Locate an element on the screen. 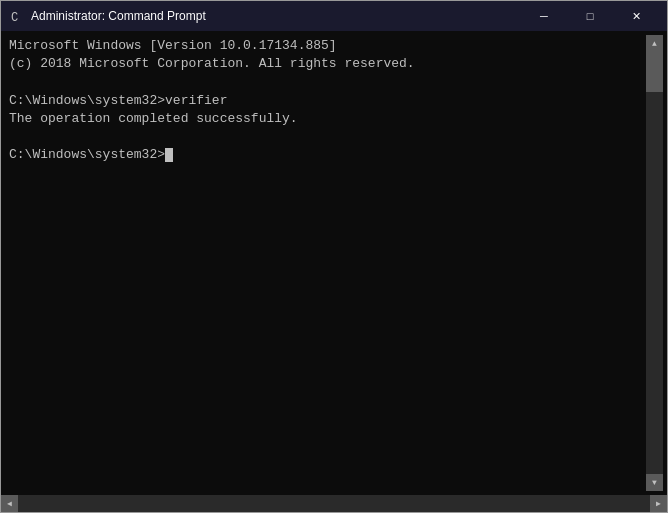  vertical-scrollbar: ▲ ▼ is located at coordinates (654, 263).